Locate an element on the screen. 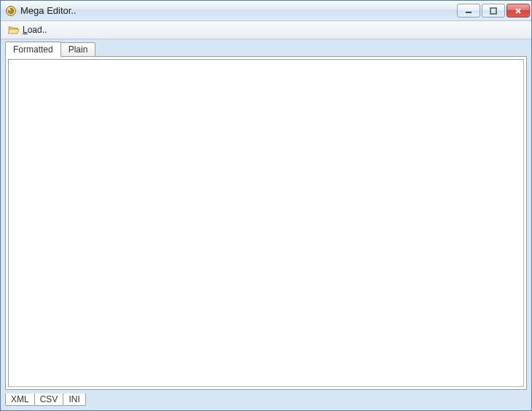 Image resolution: width=532 pixels, height=411 pixels. toolbar: Load.. is located at coordinates (266, 31).